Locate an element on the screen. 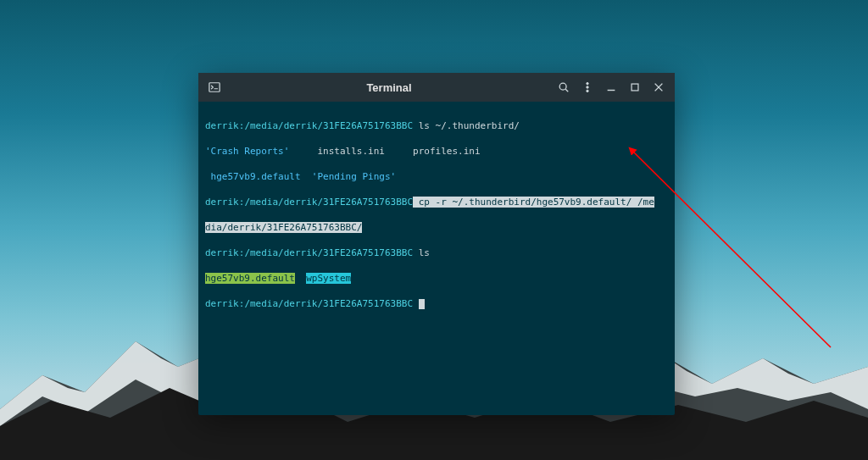 This screenshot has width=868, height=460. output-line: 'Crash Reports' installs.ini profiles.in… is located at coordinates (437, 151).